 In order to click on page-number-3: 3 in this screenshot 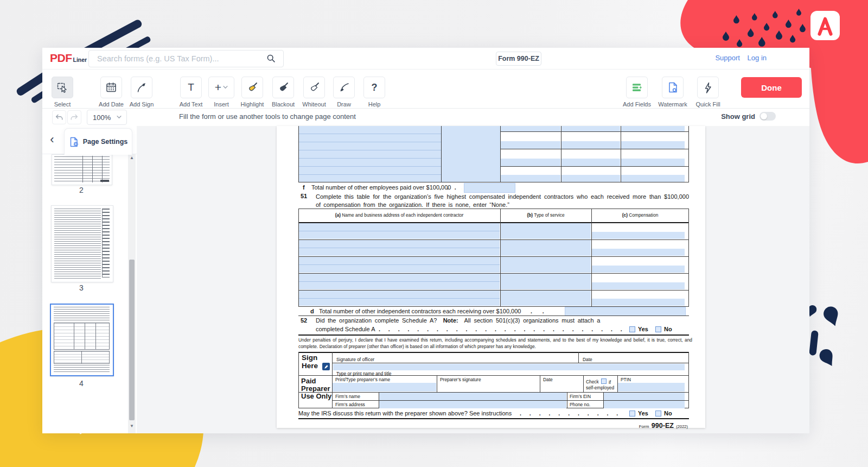, I will do `click(81, 288)`.